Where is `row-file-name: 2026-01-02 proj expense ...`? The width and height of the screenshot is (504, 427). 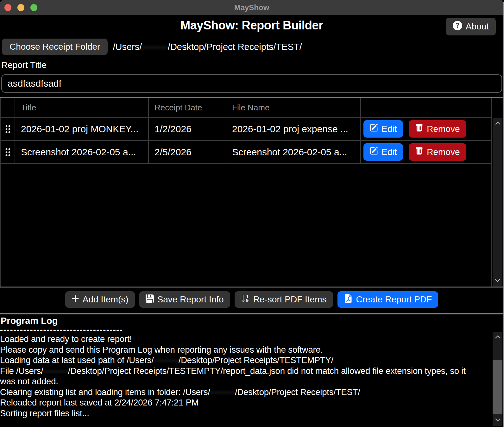 row-file-name: 2026-01-02 proj expense ... is located at coordinates (294, 129).